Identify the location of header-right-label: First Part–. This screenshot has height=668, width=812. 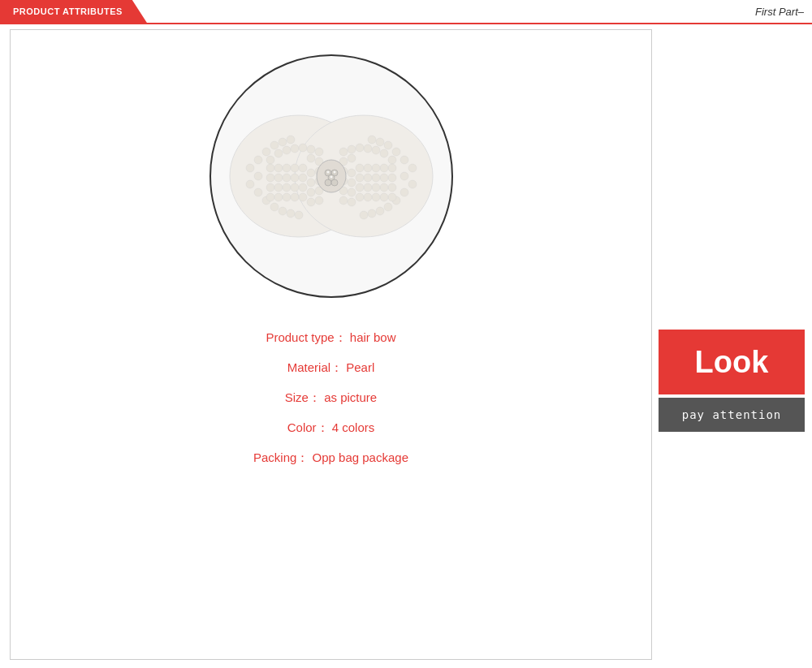
(784, 11).